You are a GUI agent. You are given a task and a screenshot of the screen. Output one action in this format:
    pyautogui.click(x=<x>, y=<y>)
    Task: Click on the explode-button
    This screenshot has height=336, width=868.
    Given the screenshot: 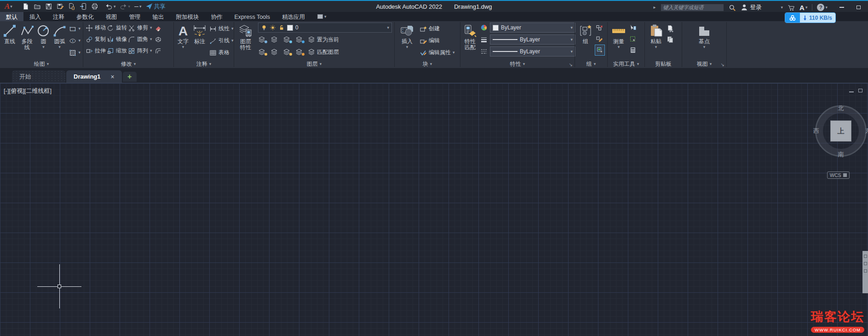 What is the action you would take?
    pyautogui.click(x=158, y=40)
    